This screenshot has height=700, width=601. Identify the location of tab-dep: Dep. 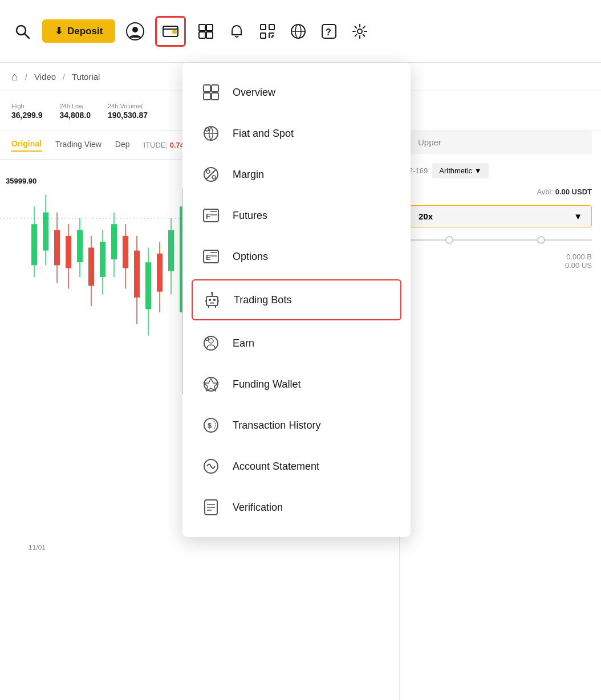
(123, 145).